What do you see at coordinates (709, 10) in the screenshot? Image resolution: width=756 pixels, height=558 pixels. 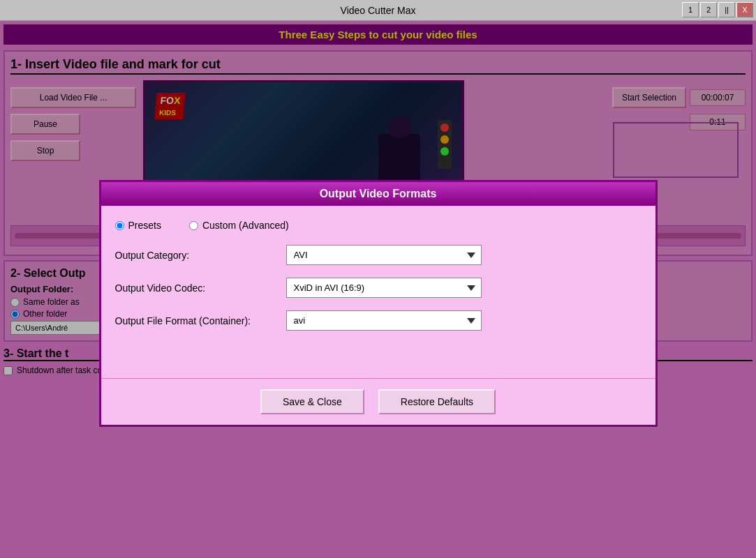 I see `maximize-button: 2` at bounding box center [709, 10].